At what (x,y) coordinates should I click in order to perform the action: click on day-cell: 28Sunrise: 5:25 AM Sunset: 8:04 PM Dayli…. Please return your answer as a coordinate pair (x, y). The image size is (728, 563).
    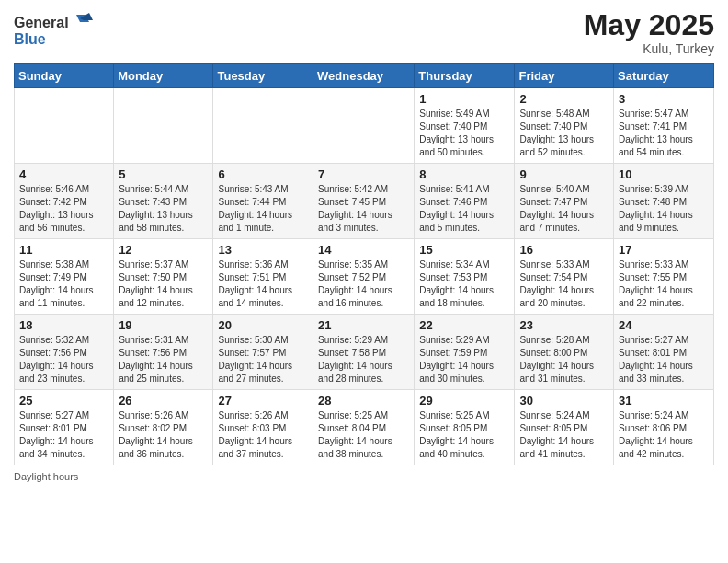
    Looking at the image, I should click on (364, 428).